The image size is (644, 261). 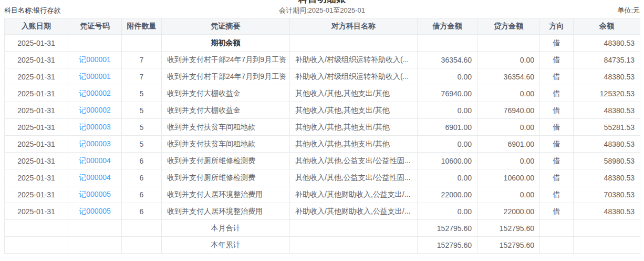 What do you see at coordinates (448, 127) in the screenshot?
I see `cell-debit: 6901.00` at bounding box center [448, 127].